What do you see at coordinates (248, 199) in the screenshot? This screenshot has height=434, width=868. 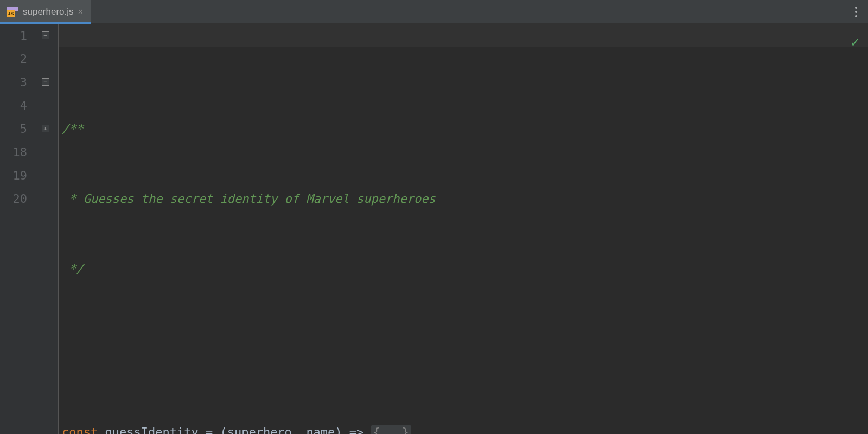 I see `doc-comment-body: * Guesses the secret identity of Marvel …` at bounding box center [248, 199].